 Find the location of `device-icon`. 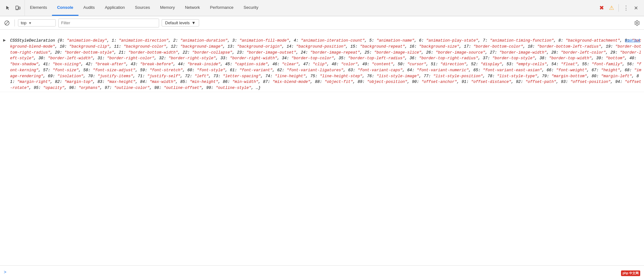

device-icon is located at coordinates (18, 8).